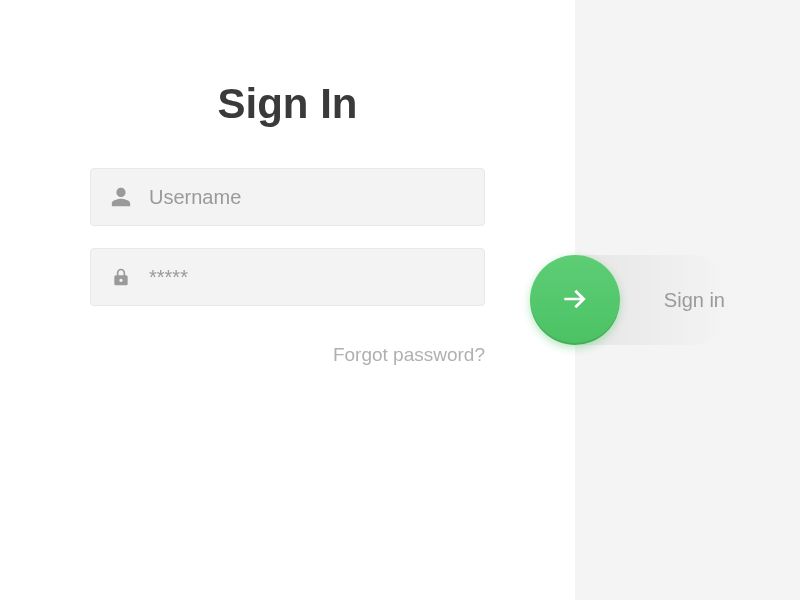  I want to click on forgot-password-link: Forgot password?, so click(409, 355).